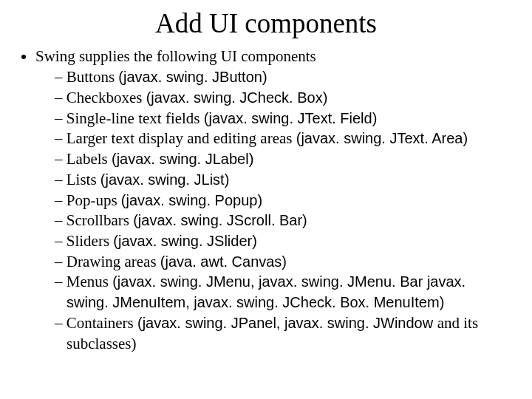 The width and height of the screenshot is (532, 399). I want to click on list-item: Containers (javax. swing. JPanel, javax.…, so click(283, 334).